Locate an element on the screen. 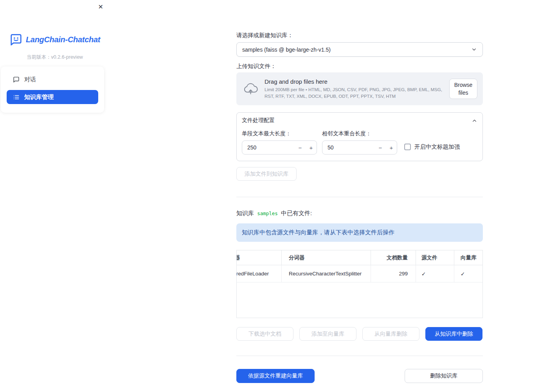  chevron-up-icon is located at coordinates (474, 120).